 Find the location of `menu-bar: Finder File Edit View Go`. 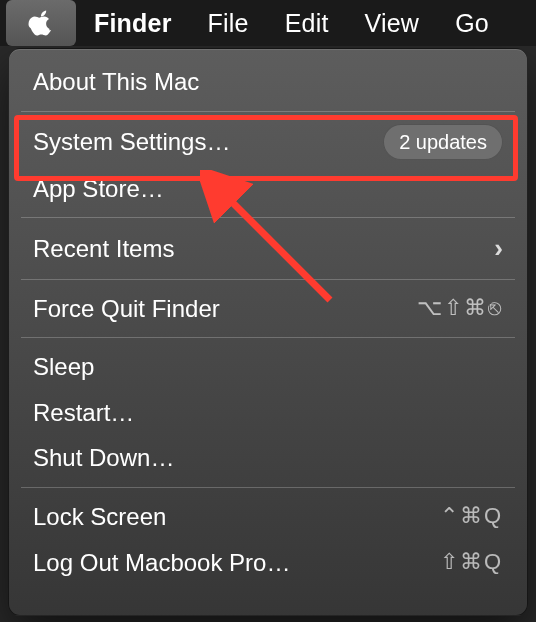

menu-bar: Finder File Edit View Go is located at coordinates (268, 23).